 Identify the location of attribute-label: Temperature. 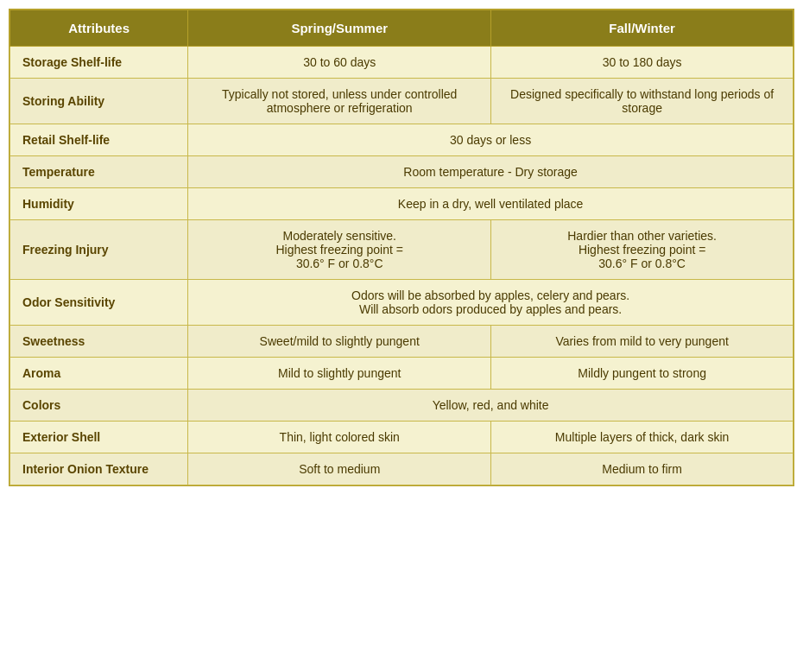
(99, 173).